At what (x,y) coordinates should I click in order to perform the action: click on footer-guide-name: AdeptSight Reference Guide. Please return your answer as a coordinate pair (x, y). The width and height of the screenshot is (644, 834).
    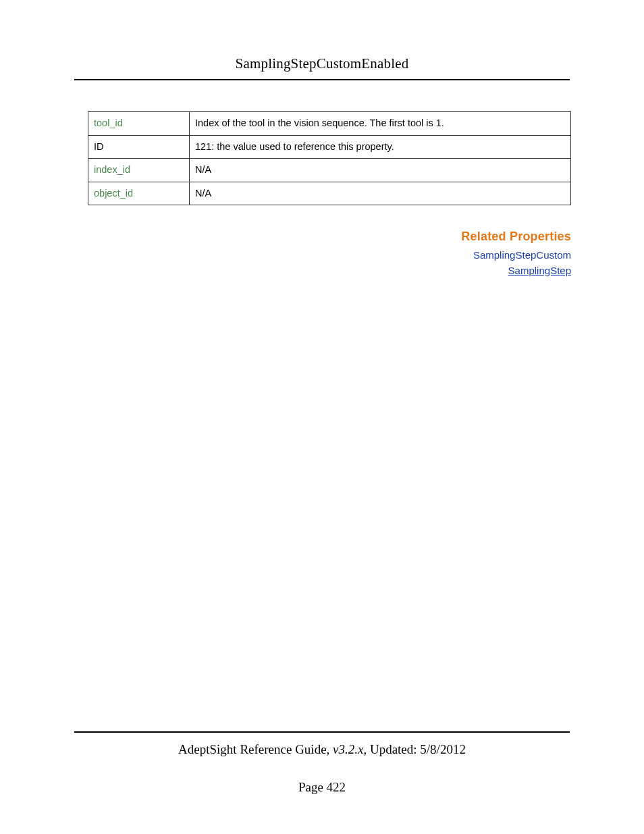
    Looking at the image, I should click on (252, 750).